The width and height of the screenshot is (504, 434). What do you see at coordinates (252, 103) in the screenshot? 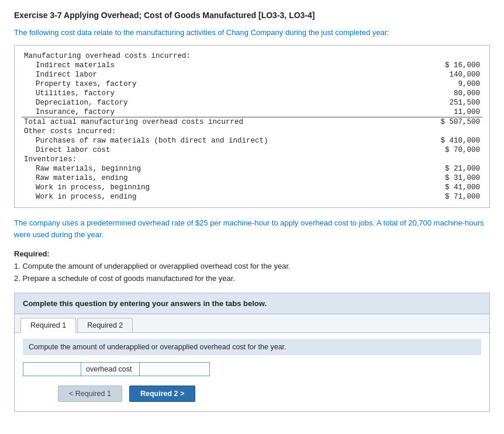
I see `table-row: Depreciation, factory 251,500` at bounding box center [252, 103].